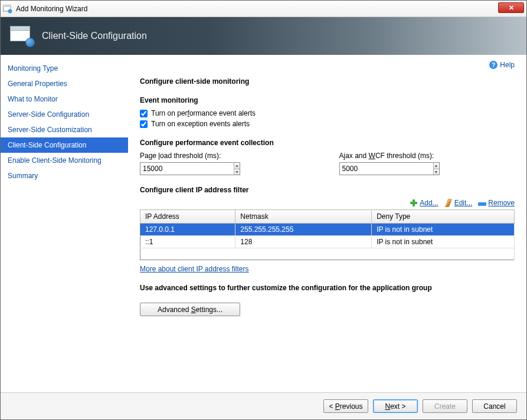 This screenshot has width=527, height=420. Describe the element at coordinates (203, 113) in the screenshot. I see `performance-alerts-label: Turn on performance event alerts` at that location.